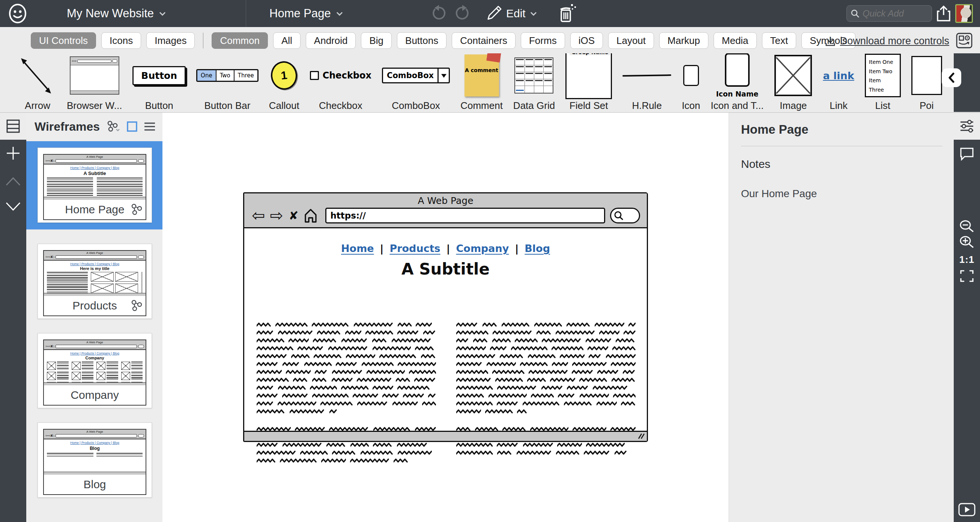  Describe the element at coordinates (13, 181) in the screenshot. I see `move-up-button` at that location.